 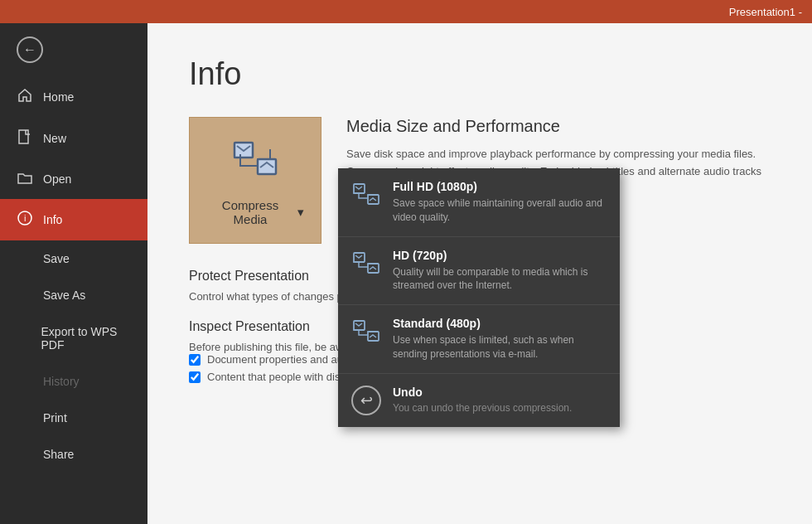 I want to click on sidebar-item-info: i Info, so click(x=74, y=220).